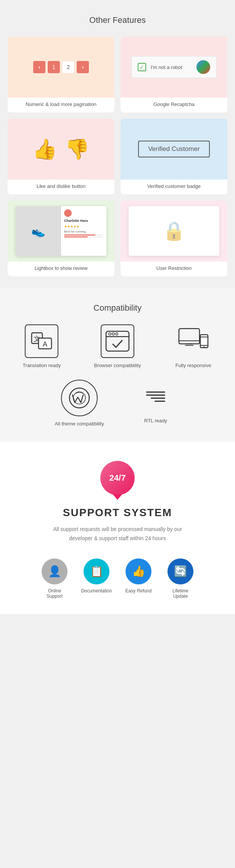  What do you see at coordinates (84, 221) in the screenshot?
I see `reviewer-name: Charlotte Hara` at bounding box center [84, 221].